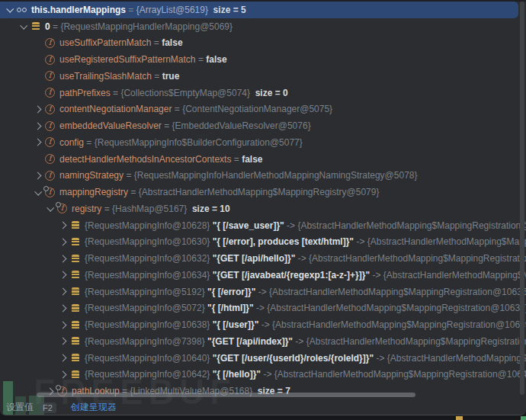  Describe the element at coordinates (263, 358) in the screenshot. I see `tree-row: {RequestMappingInfo@10640} "{GET [/user/…` at that location.